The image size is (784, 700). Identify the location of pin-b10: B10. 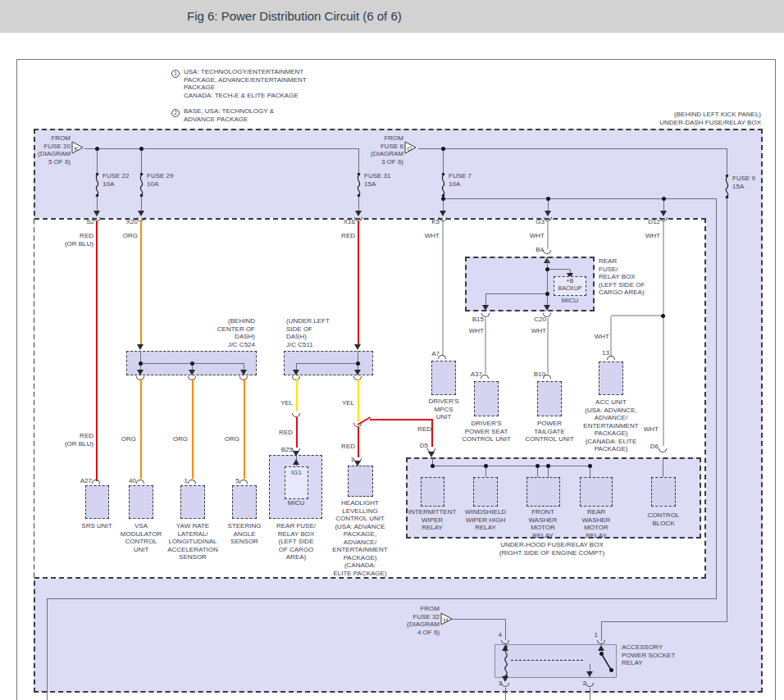
(540, 375).